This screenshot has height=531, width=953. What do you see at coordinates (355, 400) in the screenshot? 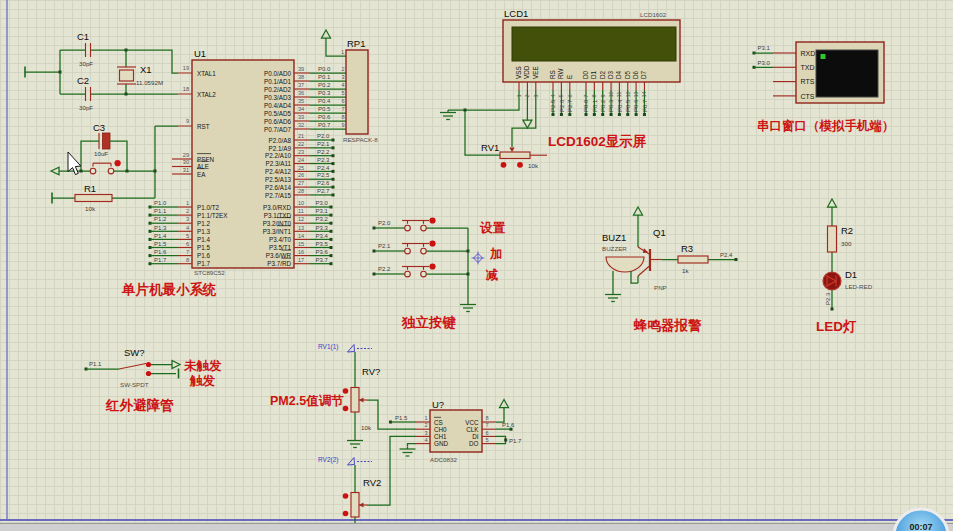
I see `potentiometer-rv-top` at bounding box center [355, 400].